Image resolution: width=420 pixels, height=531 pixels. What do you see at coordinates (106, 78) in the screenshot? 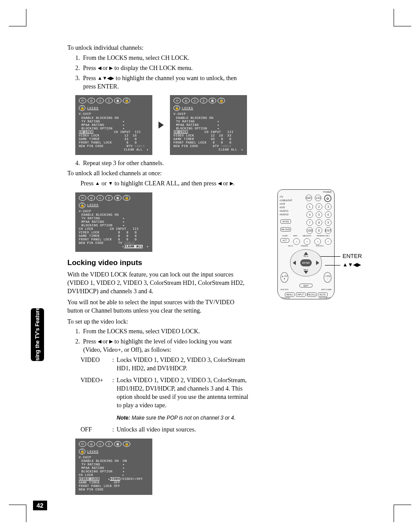
I see `arrows-icon: ▲▼◀▶` at bounding box center [106, 78].